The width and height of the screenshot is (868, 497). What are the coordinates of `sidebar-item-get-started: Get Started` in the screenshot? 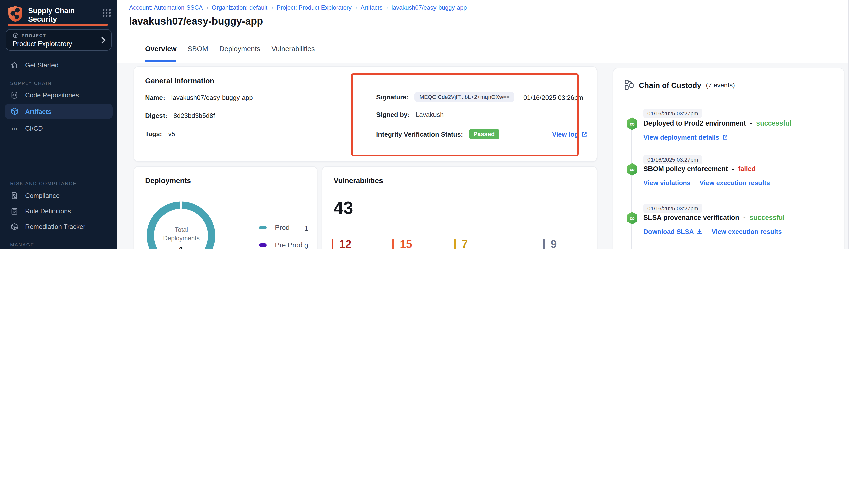 It's located at (59, 65).